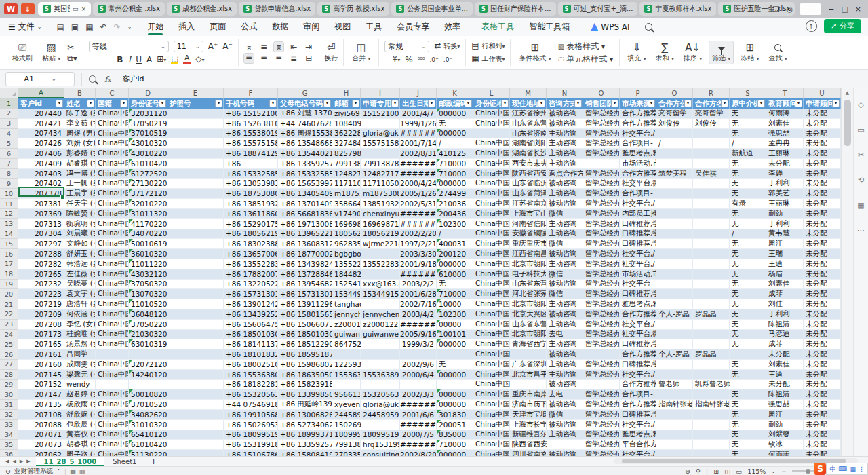 This screenshot has height=475, width=868. Describe the element at coordinates (129, 9) in the screenshot. I see `app-tab: S常州公积金 .xlsx` at that location.